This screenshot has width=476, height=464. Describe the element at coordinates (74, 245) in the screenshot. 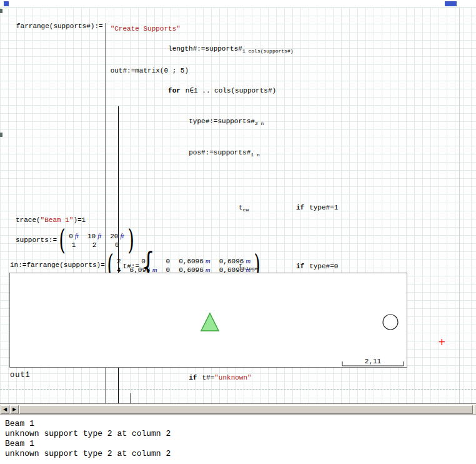

I see `matrix-cell: 1` at that location.